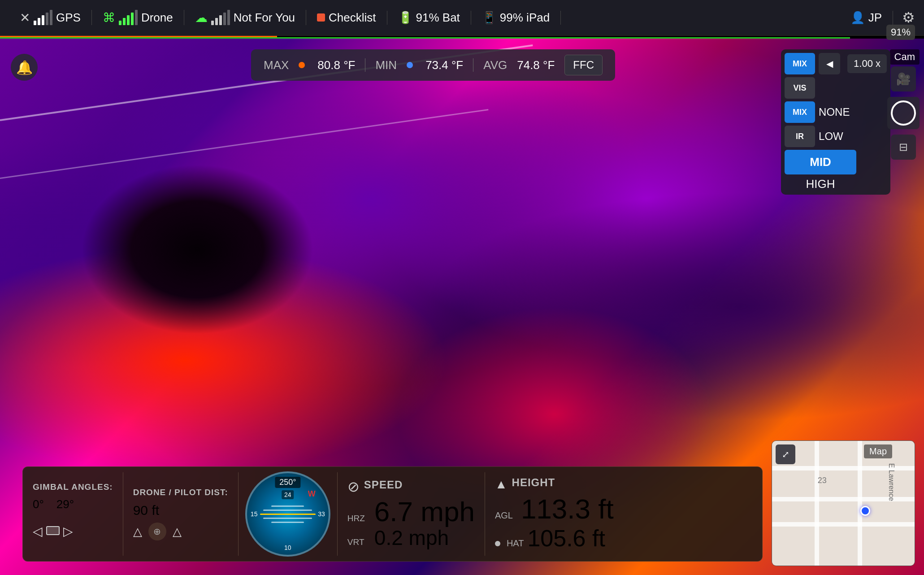 This screenshot has height=575, width=924. What do you see at coordinates (321, 17) in the screenshot?
I see `checklist-icon` at bounding box center [321, 17].